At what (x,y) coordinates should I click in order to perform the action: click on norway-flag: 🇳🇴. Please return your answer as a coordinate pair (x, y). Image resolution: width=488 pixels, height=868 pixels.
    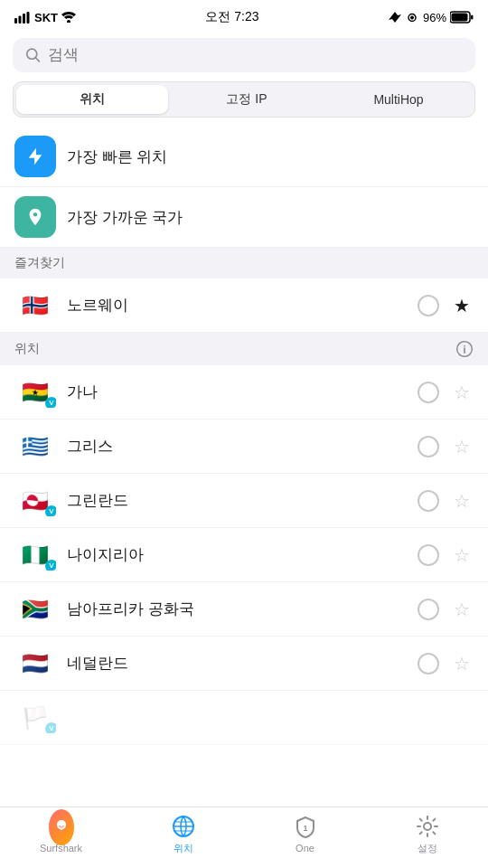
    Looking at the image, I should click on (35, 306).